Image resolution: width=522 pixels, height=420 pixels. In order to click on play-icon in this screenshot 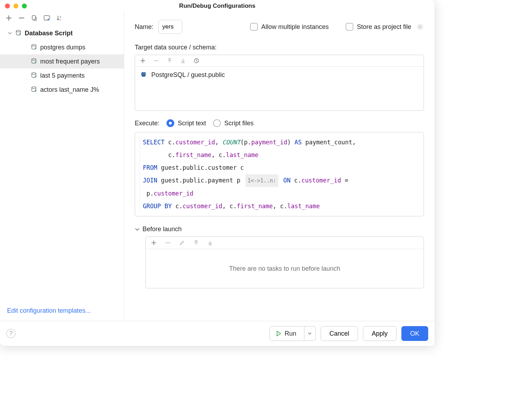, I will do `click(279, 334)`.